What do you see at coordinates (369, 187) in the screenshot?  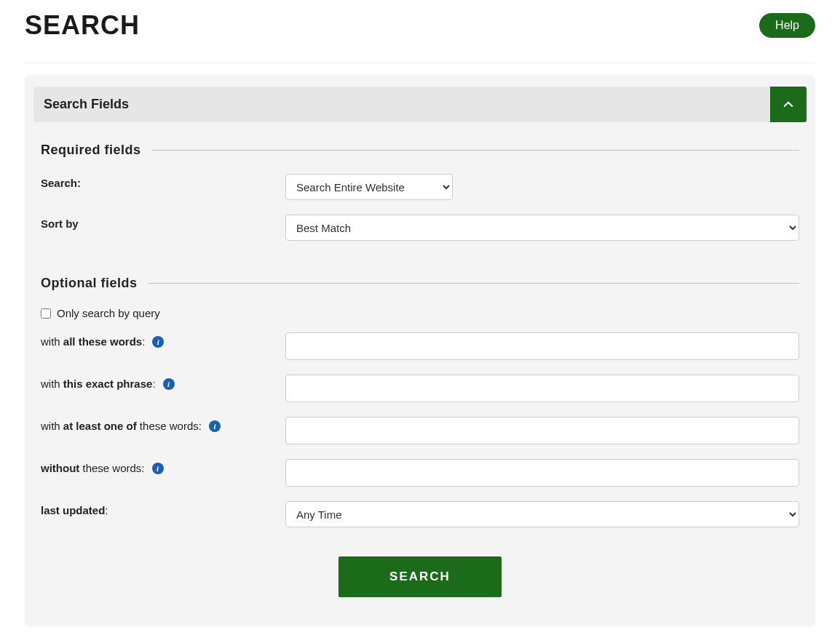 I see `search-scope-select: Search Entire Website` at bounding box center [369, 187].